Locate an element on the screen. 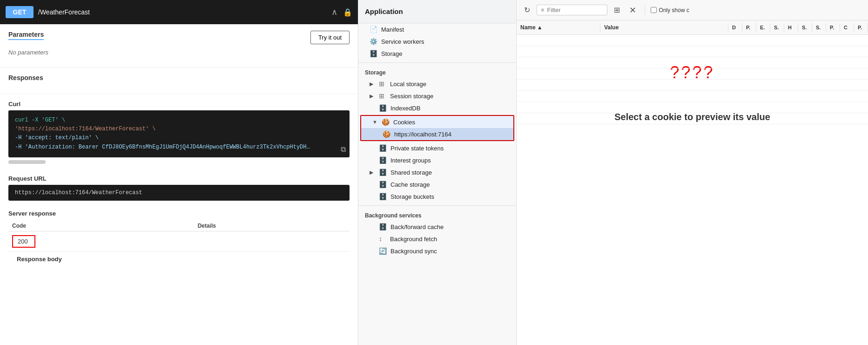 This screenshot has height=345, width=868. sidebar-item-background-fetch: ▶ ↕️ Background fetch is located at coordinates (437, 239).